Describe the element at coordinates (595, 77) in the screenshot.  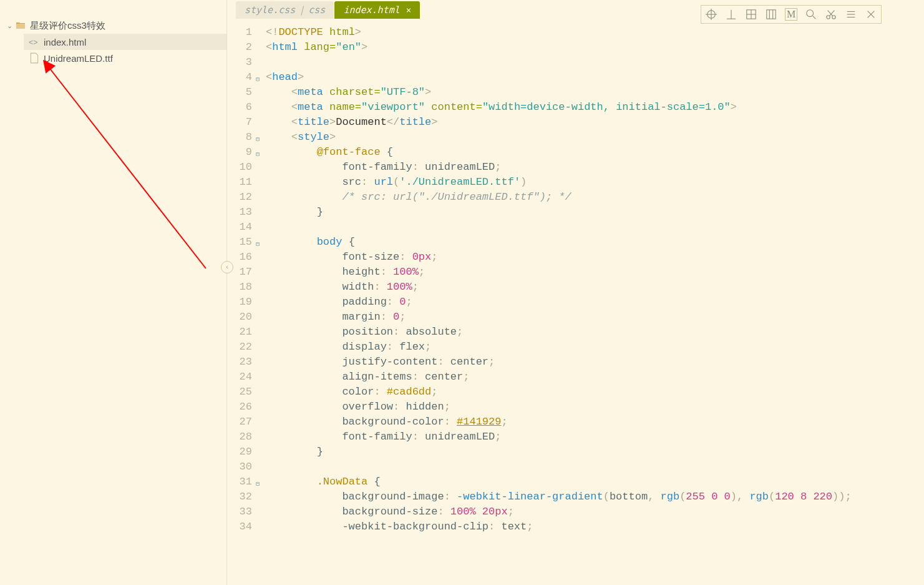
I see `code-line: <head>` at that location.